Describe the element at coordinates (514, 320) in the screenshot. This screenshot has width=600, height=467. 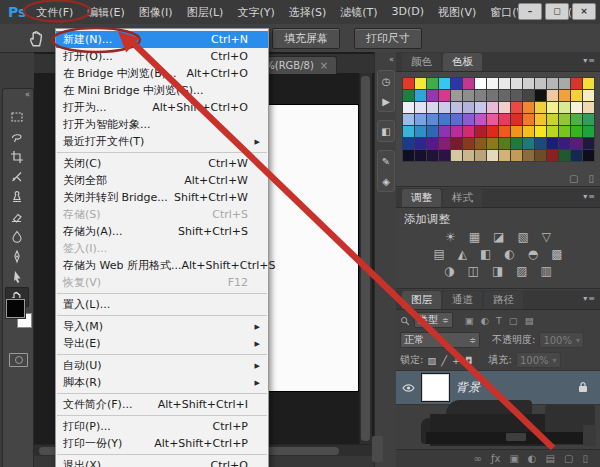
I see `filter-shape-icon: ▢` at that location.